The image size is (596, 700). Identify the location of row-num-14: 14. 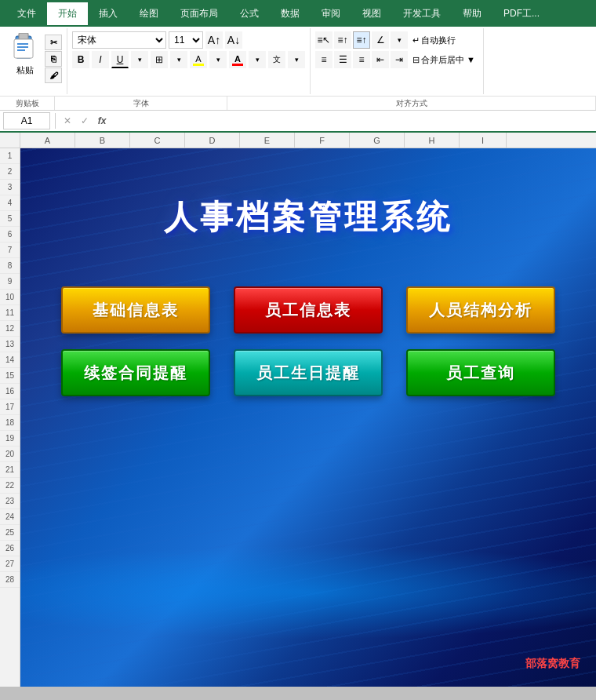
(9, 360).